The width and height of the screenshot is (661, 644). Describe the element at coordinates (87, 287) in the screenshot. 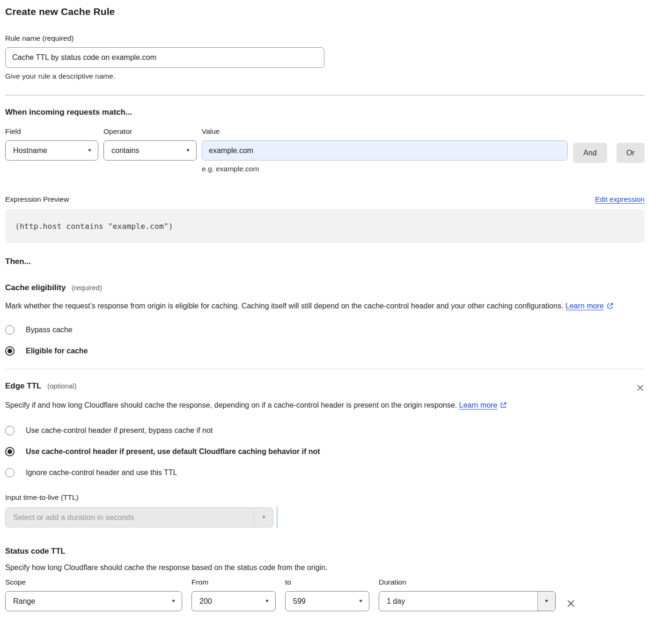

I see `cache-eligibility-required-tag: (required)` at that location.